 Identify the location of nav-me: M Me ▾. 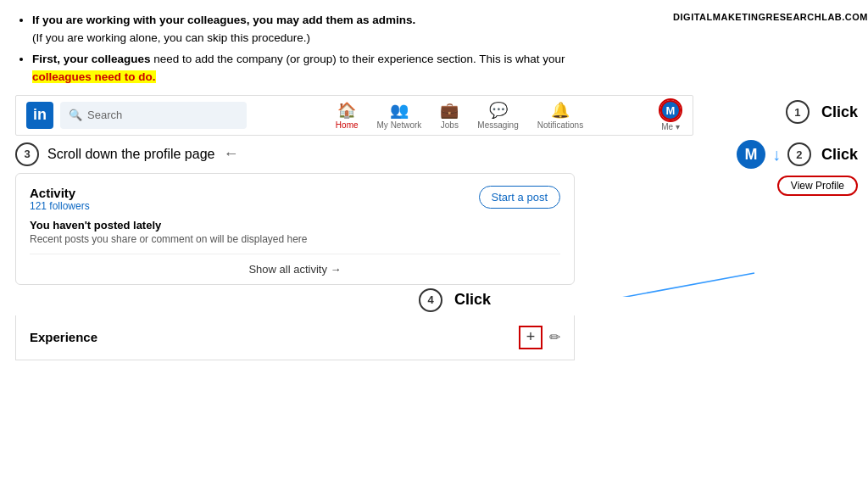
(670, 115).